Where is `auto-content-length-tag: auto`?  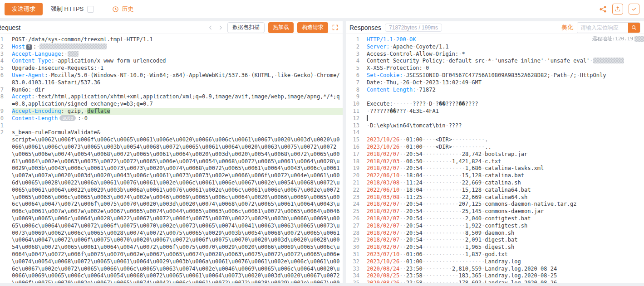
auto-content-length-tag: auto is located at coordinates (68, 118).